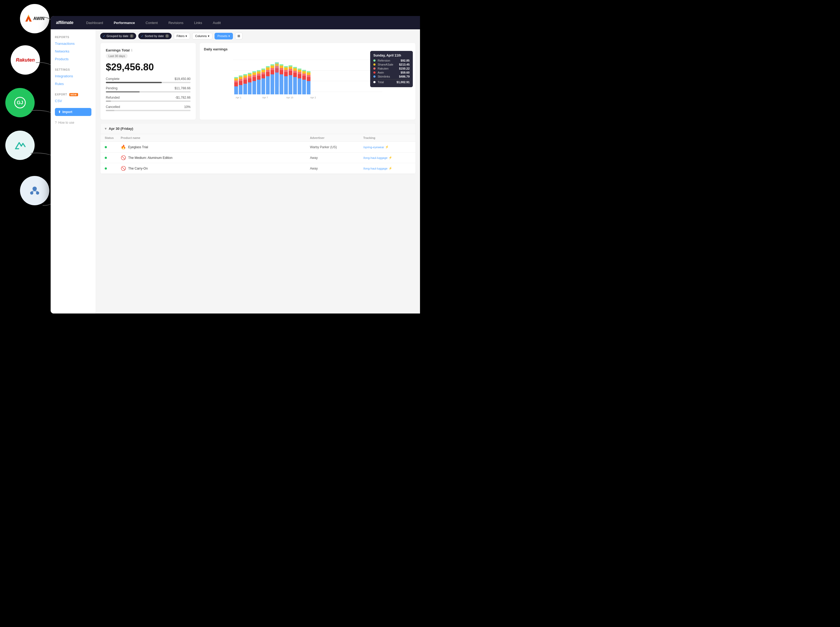 The width and height of the screenshot is (840, 627). Describe the element at coordinates (337, 169) in the screenshot. I see `advertiser-3: Away` at that location.